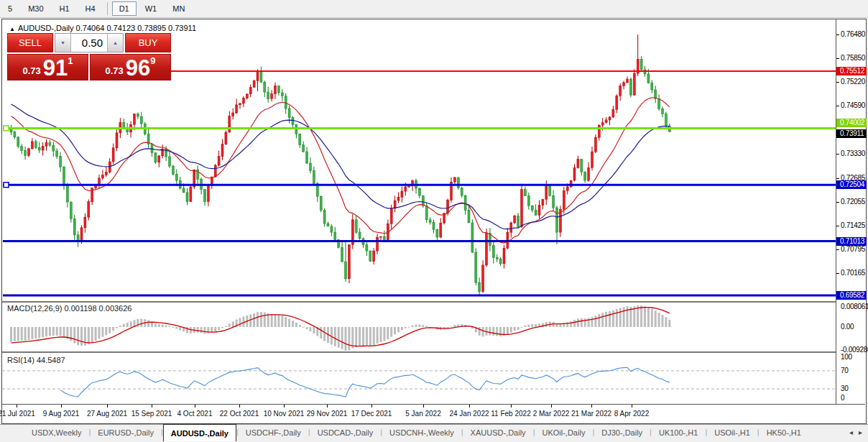 The height and width of the screenshot is (442, 868). What do you see at coordinates (851, 185) in the screenshot?
I see `price-axis-marker: 0.72504` at bounding box center [851, 185].